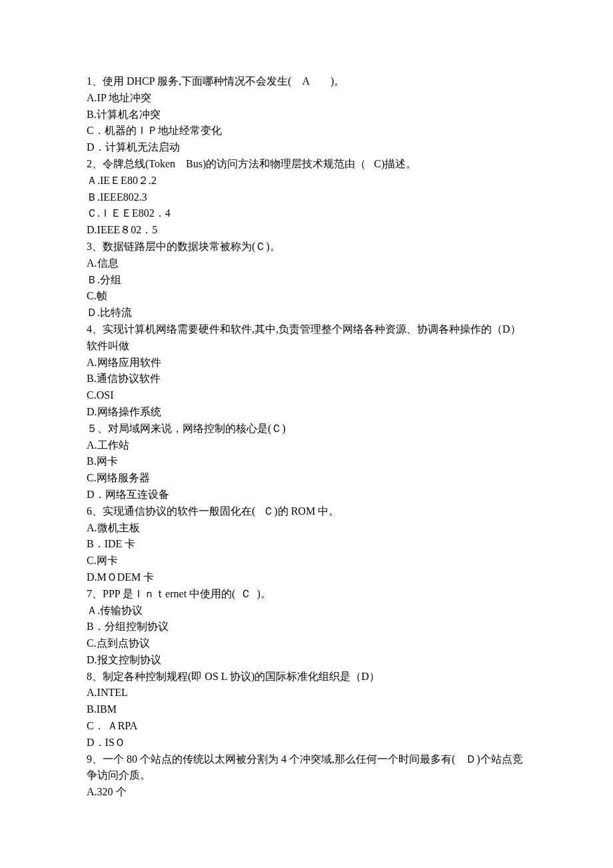 The width and height of the screenshot is (613, 868). I want to click on question-4-option-c: C.OSI, so click(306, 396).